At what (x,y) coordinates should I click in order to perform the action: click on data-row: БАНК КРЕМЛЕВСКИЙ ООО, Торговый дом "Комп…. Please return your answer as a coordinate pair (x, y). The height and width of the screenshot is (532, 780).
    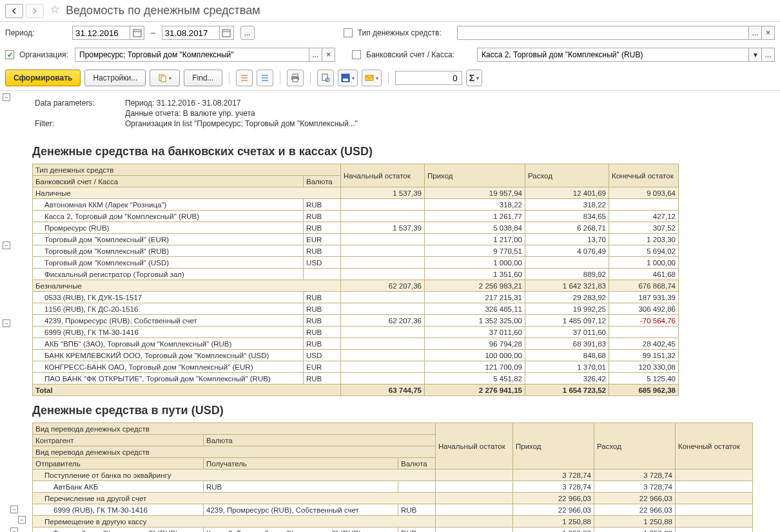
    Looking at the image, I should click on (404, 356).